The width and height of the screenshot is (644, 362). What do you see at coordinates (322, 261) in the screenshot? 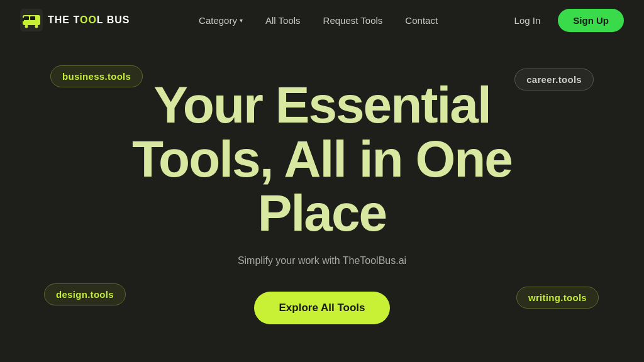
I see `hero-subtitle: Simplify your work with TheToolBus.ai` at bounding box center [322, 261].